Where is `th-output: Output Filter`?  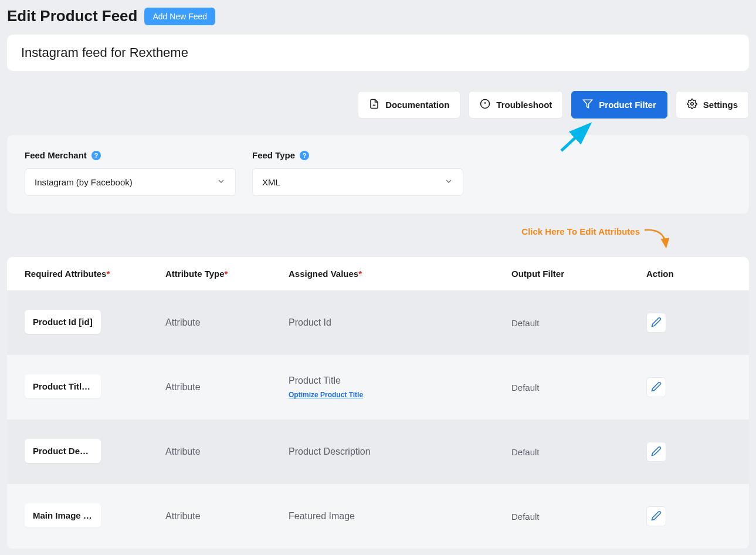
th-output: Output Filter is located at coordinates (538, 273).